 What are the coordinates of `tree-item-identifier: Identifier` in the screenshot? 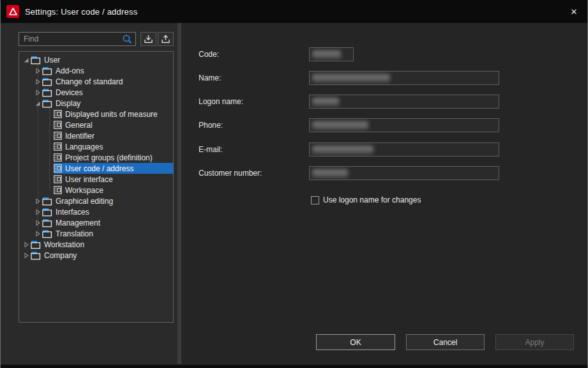 It's located at (96, 135).